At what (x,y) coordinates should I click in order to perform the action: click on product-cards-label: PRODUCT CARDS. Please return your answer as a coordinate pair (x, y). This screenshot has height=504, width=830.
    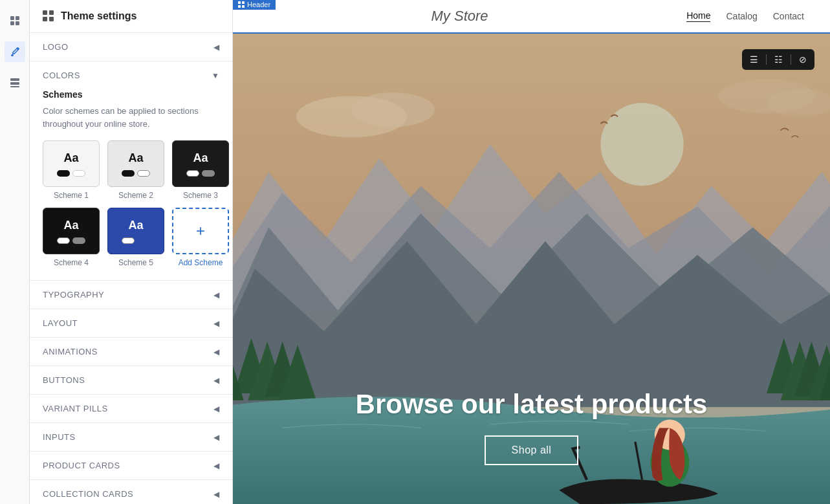
    Looking at the image, I should click on (82, 466).